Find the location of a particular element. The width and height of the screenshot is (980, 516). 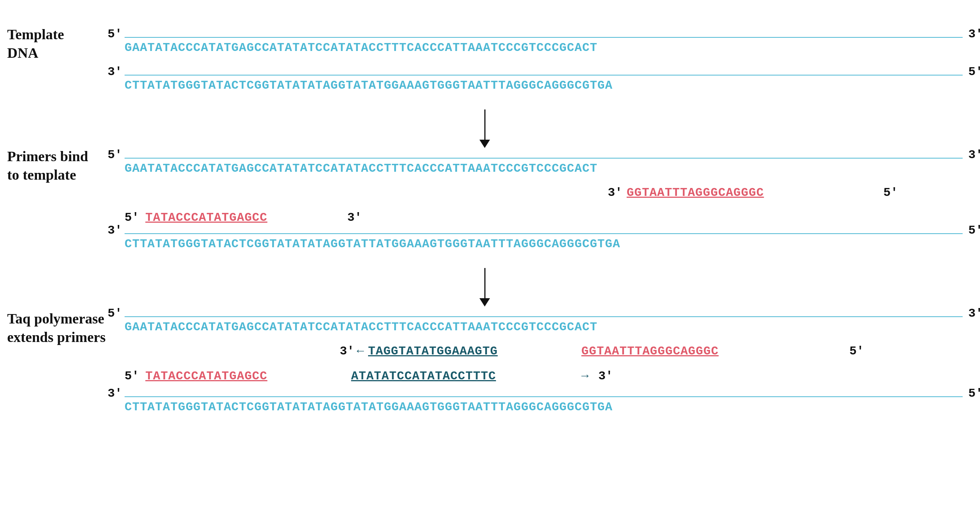

s3-top-line is located at coordinates (543, 317).